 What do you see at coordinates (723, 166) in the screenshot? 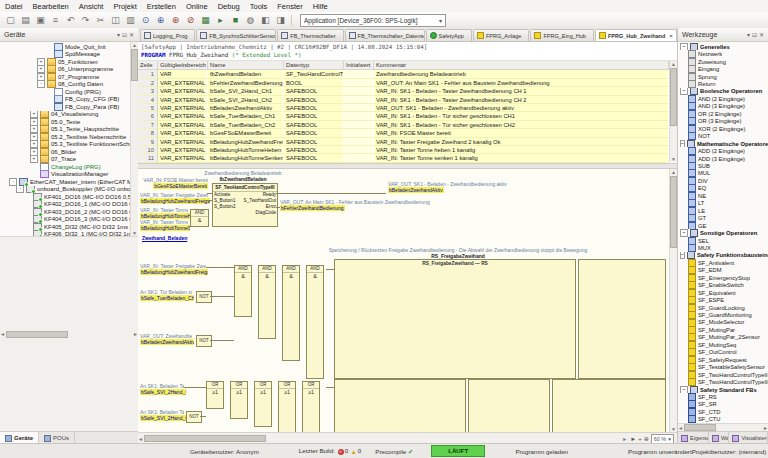
I see `toolbox-item: SUB` at bounding box center [723, 166].